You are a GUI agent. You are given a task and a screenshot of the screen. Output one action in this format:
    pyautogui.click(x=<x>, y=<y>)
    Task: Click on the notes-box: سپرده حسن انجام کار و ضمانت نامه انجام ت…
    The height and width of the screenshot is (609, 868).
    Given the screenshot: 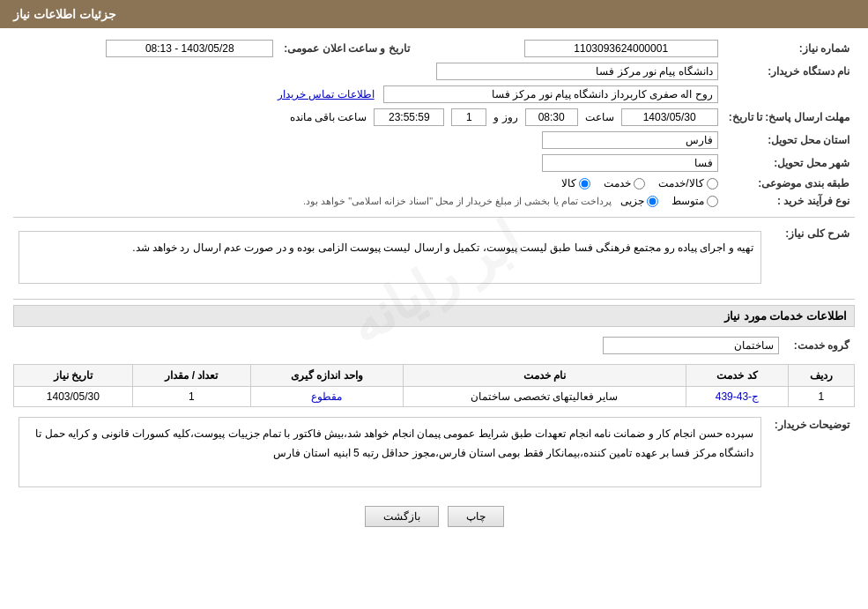 What is the action you would take?
    pyautogui.click(x=389, y=452)
    